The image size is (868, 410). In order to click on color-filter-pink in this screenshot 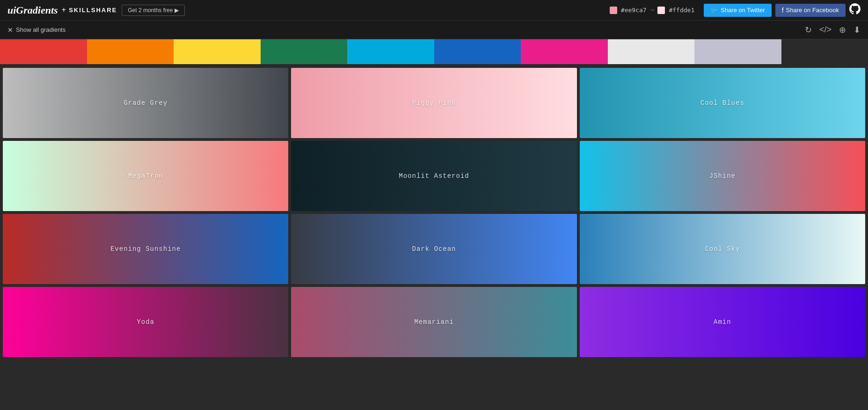, I will do `click(564, 51)`.